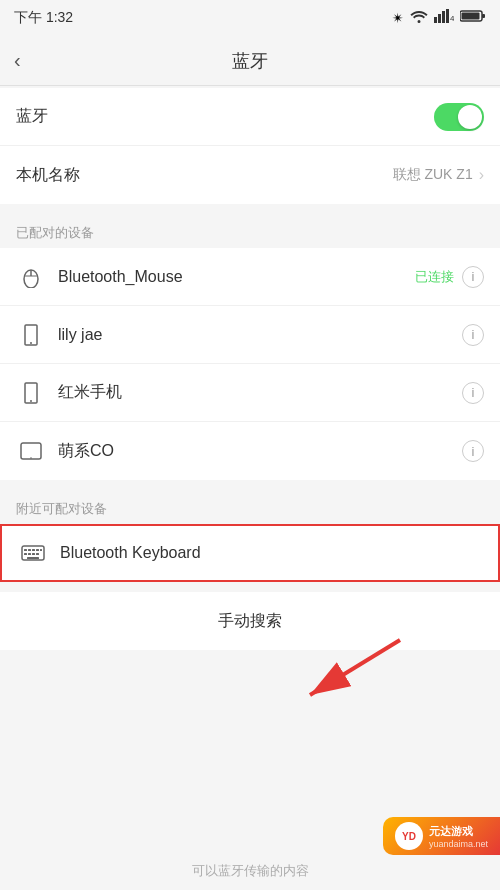 This screenshot has height=890, width=500. What do you see at coordinates (458, 844) in the screenshot?
I see `watermark-url: yuandaima.net` at bounding box center [458, 844].